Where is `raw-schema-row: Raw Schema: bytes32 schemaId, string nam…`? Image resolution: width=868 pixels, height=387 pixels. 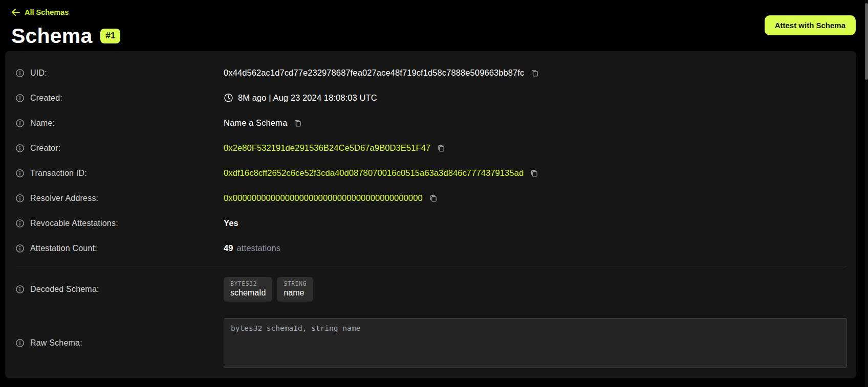
raw-schema-row: Raw Schema: bytes32 schemaId, string nam… is located at coordinates (431, 343).